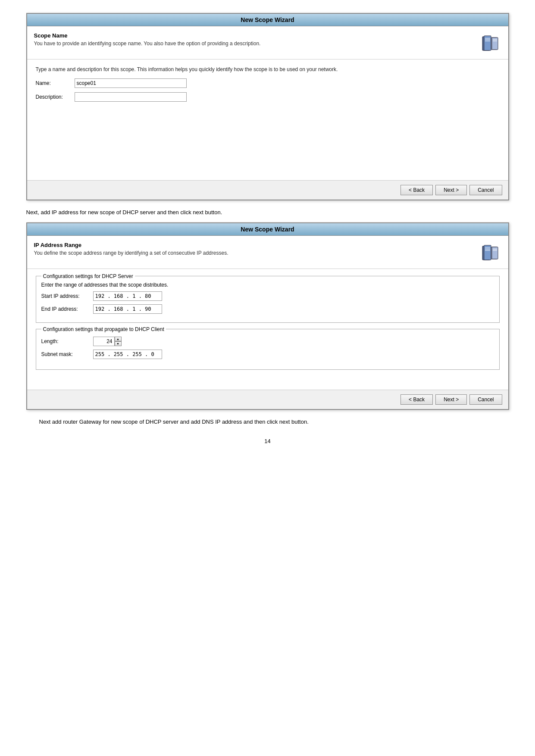  Describe the element at coordinates (416, 400) in the screenshot. I see `wizard2-back-button: < Back` at that location.